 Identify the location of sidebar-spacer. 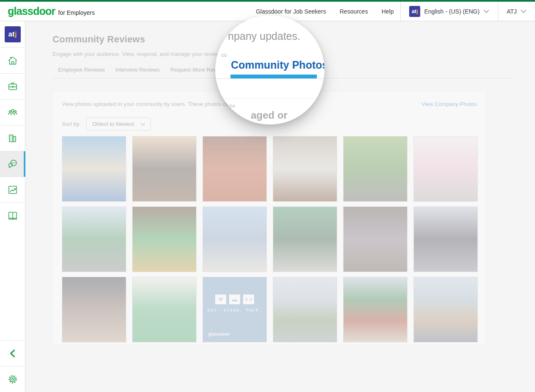
(13, 284).